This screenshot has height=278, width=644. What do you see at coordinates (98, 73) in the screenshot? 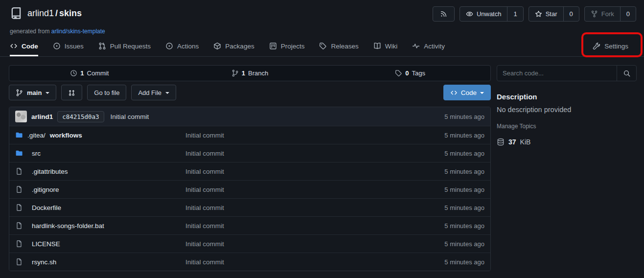
I see `commits-label: Commit` at bounding box center [98, 73].